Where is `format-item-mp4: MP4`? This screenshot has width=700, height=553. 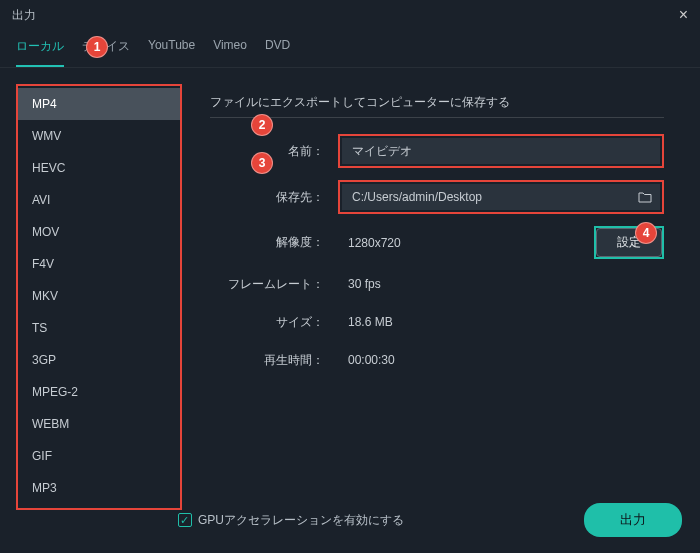
format-item-mp4: MP4 is located at coordinates (99, 104).